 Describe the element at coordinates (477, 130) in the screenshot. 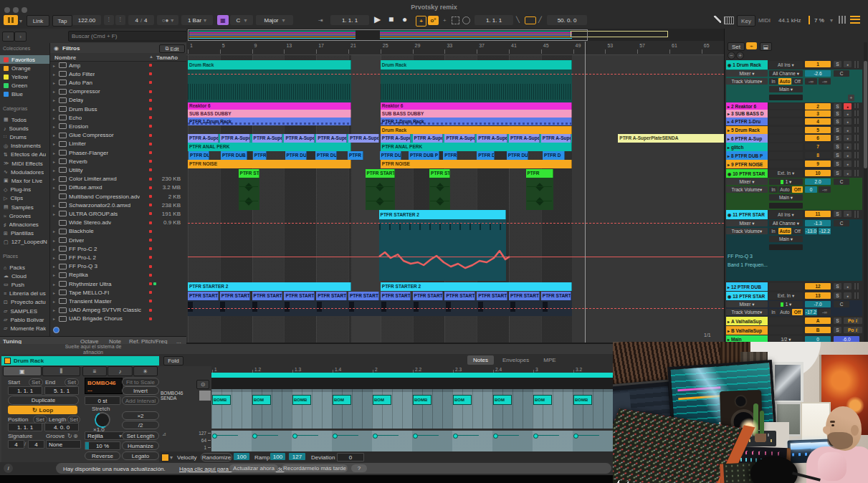

I see `clip-drum-rack-2: Drum Rack` at that location.